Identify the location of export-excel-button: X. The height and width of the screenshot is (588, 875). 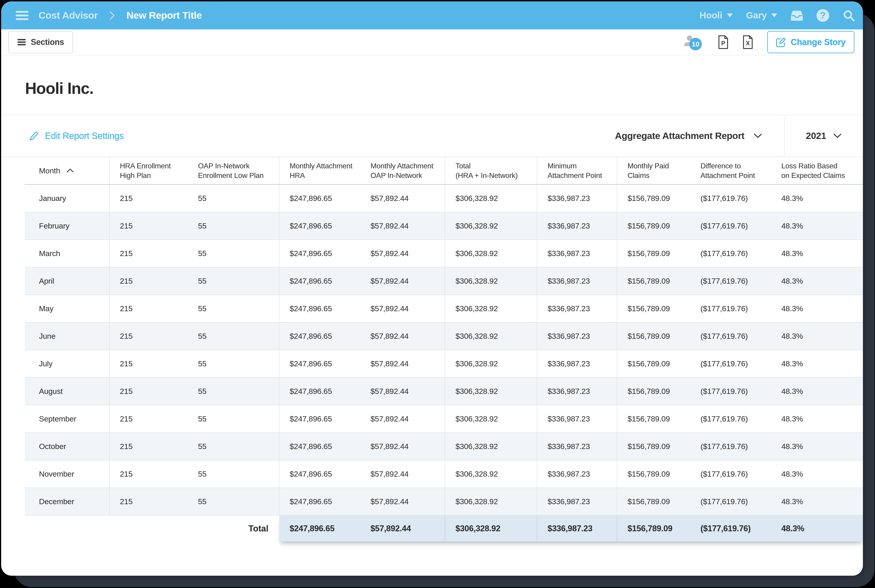
(748, 42).